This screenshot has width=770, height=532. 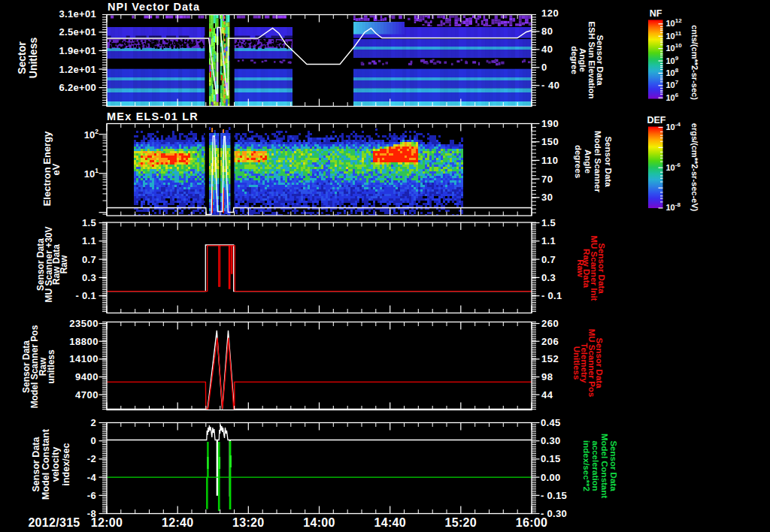 What do you see at coordinates (578, 162) in the screenshot?
I see `svg-text: degrees` at bounding box center [578, 162].